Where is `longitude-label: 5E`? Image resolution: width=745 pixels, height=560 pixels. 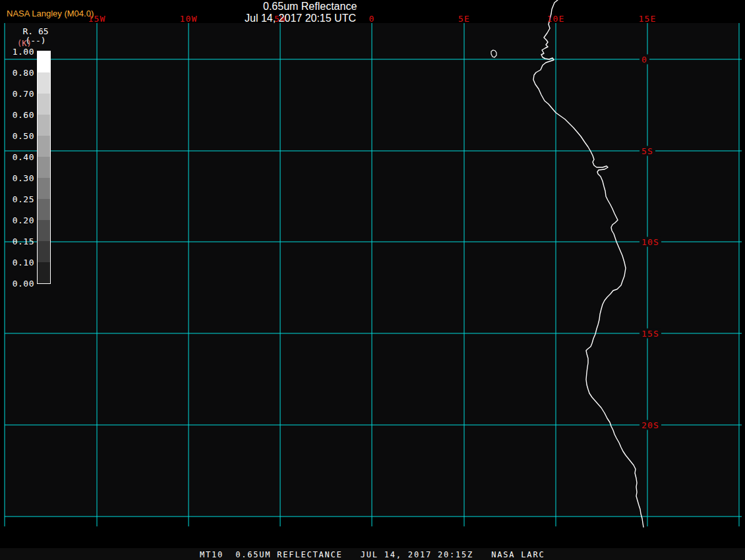 longitude-label: 5E is located at coordinates (464, 18).